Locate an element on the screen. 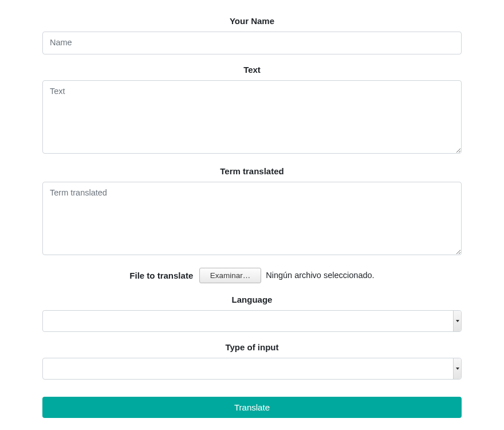 Image resolution: width=504 pixels, height=430 pixels. text-textarea is located at coordinates (252, 117).